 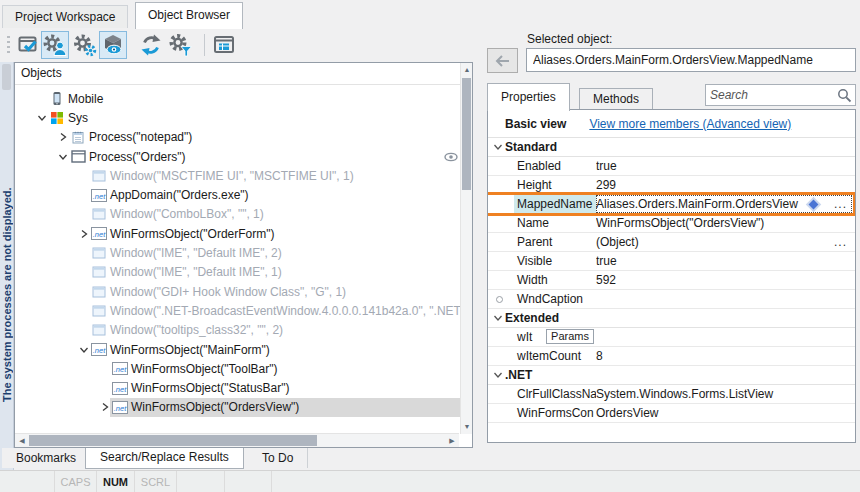 What do you see at coordinates (46, 458) in the screenshot?
I see `tab-bookmarks: Bookmarks` at bounding box center [46, 458].